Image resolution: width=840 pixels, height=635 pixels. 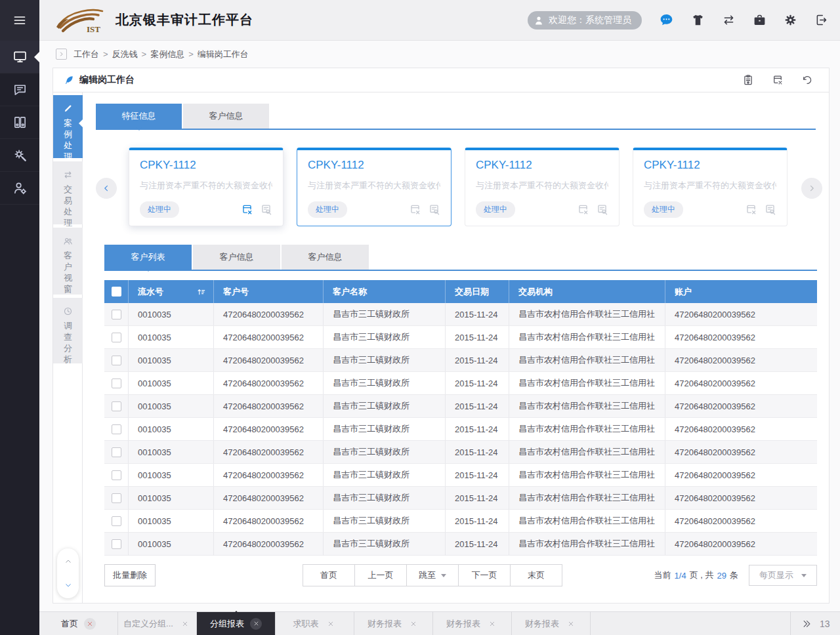 I want to click on sort-icon, so click(x=201, y=292).